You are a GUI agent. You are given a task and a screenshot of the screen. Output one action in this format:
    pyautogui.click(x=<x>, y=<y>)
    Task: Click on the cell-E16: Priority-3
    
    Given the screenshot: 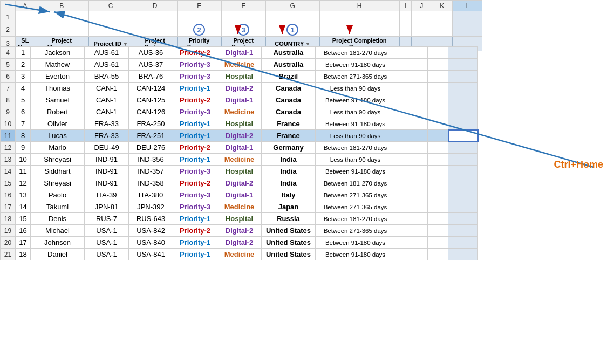 What is the action you would take?
    pyautogui.click(x=195, y=195)
    